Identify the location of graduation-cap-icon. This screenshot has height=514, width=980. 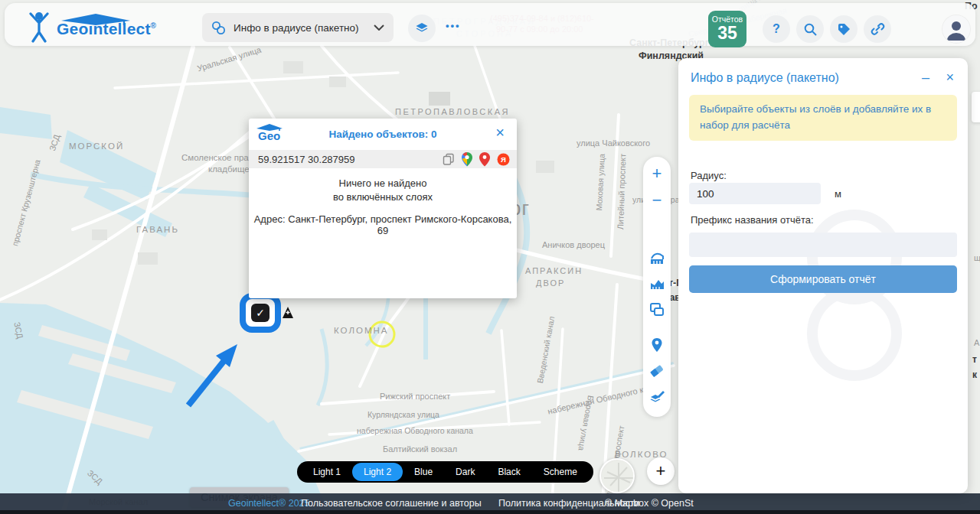
(96, 20).